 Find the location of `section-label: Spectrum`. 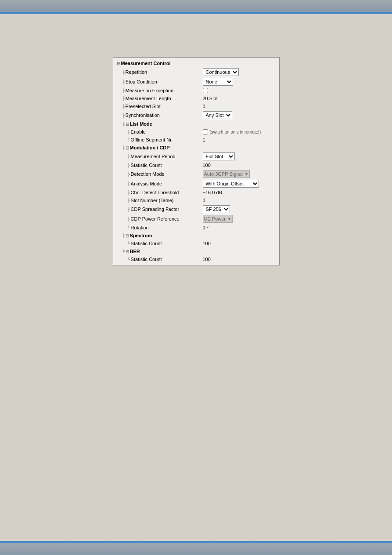

section-label: Spectrum is located at coordinates (141, 236).